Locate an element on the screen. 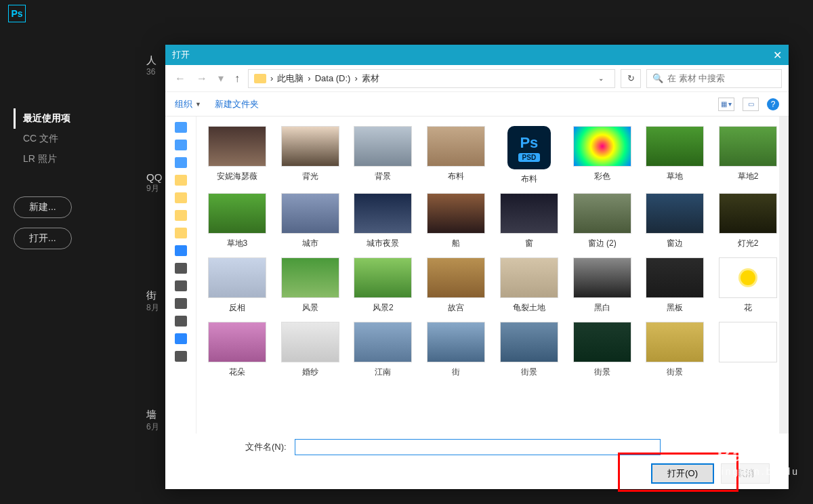 Image resolution: width=813 pixels, height=504 pixels. file-item is located at coordinates (748, 350).